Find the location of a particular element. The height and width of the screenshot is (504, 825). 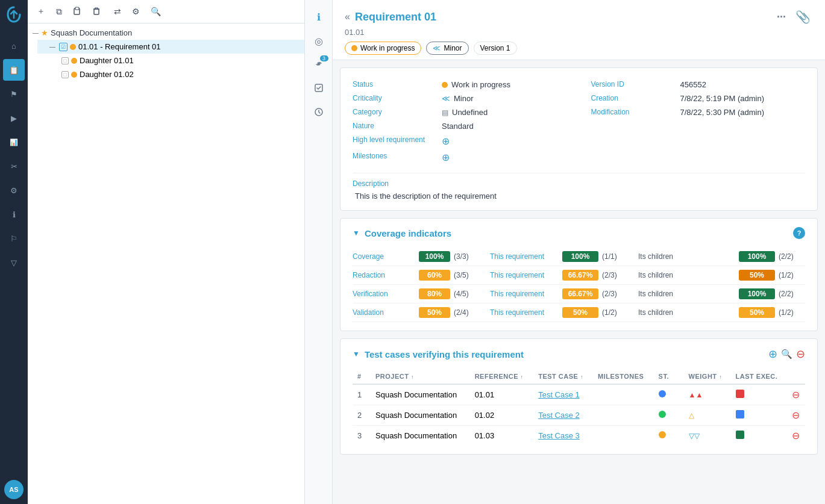

tc-link: Test Case 2 is located at coordinates (563, 415).